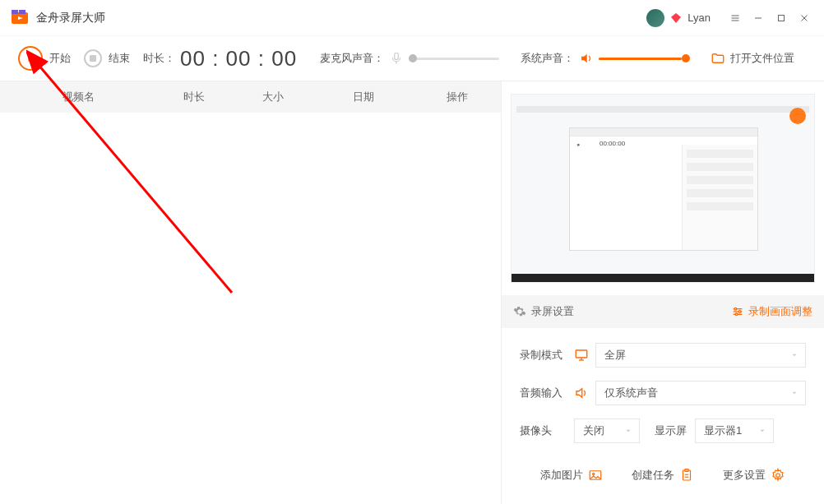  Describe the element at coordinates (723, 431) in the screenshot. I see `monitor-value: 显示器1` at that location.